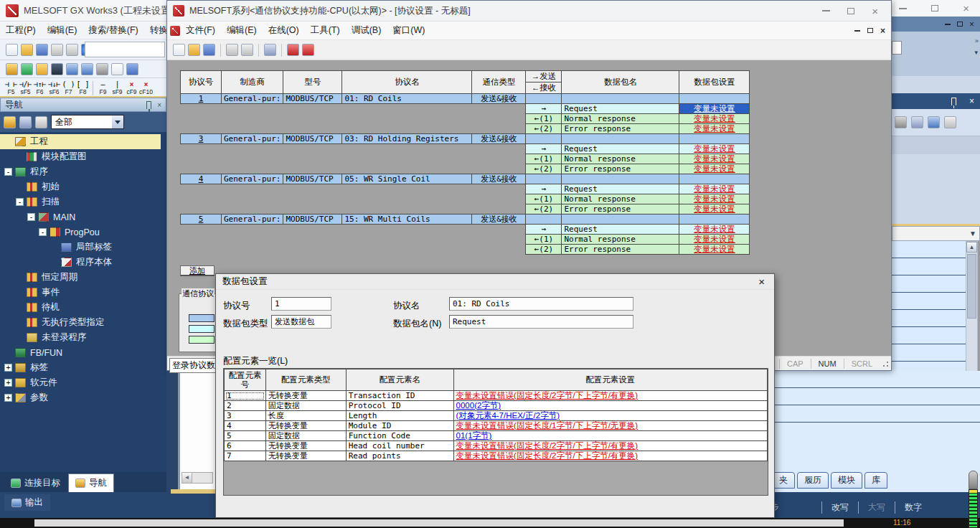  Describe the element at coordinates (479, 405) in the screenshot. I see `element-setting-link: 0000(2字节)` at that location.